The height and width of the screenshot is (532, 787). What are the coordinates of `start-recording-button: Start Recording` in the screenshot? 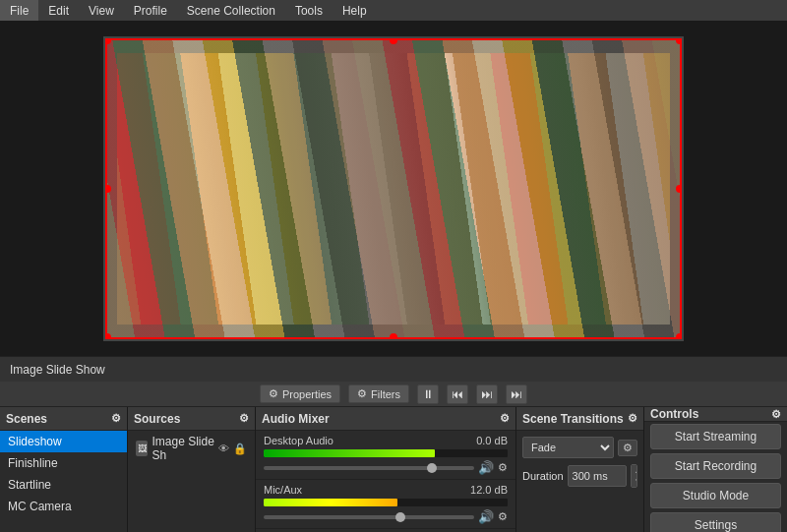 It's located at (716, 466).